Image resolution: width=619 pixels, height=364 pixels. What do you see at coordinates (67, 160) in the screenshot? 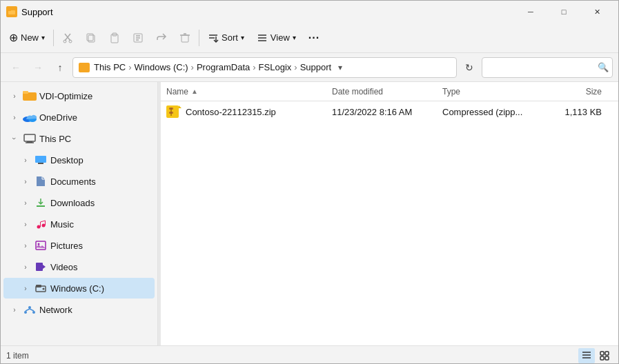
I see `sidebar-item-label: Desktop` at bounding box center [67, 160].